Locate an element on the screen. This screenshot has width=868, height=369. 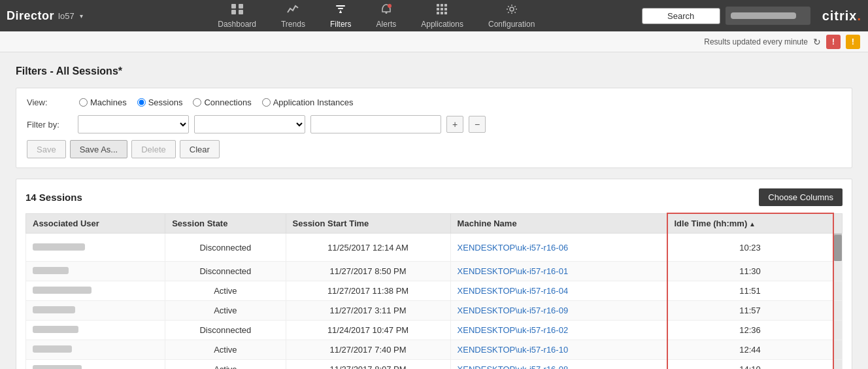
brand: Director lo57 ▾ is located at coordinates (59, 16).